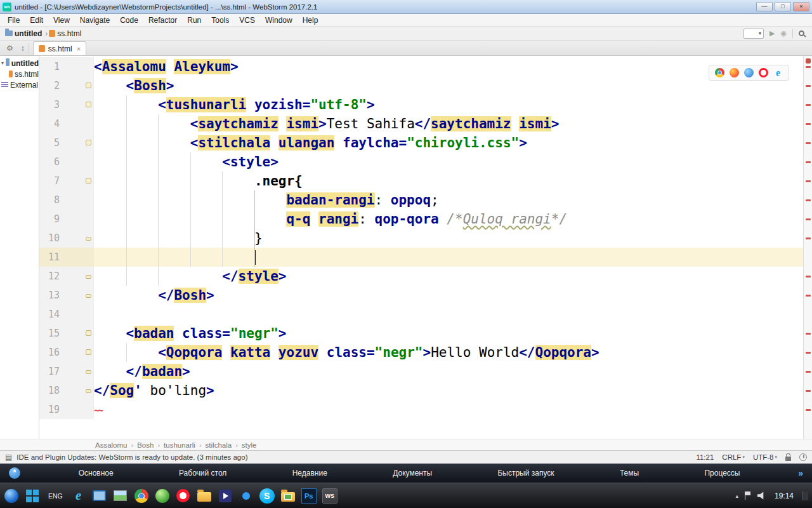 The width and height of the screenshot is (812, 508). I want to click on caret-position: 11:21, so click(705, 457).